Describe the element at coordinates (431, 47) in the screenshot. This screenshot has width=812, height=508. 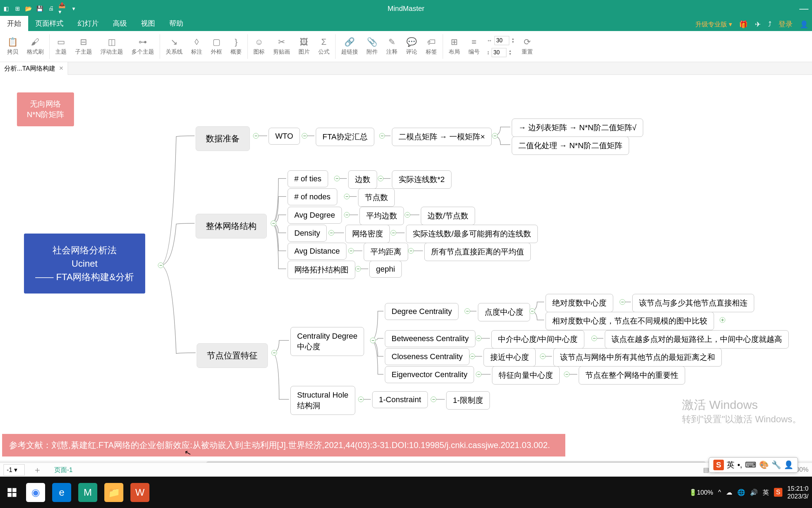
I see `rib-tag: 🏷标签` at that location.